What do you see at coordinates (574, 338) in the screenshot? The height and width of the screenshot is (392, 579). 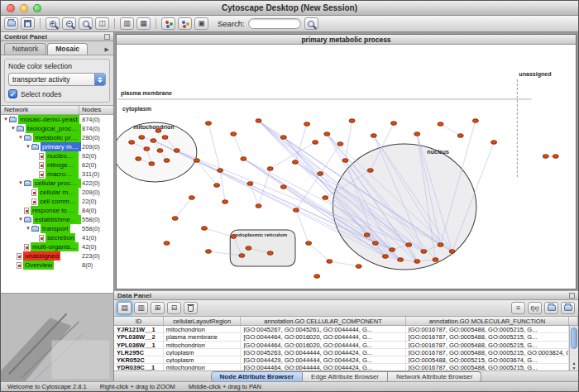 I see `scrollbar-thumb` at bounding box center [574, 338].